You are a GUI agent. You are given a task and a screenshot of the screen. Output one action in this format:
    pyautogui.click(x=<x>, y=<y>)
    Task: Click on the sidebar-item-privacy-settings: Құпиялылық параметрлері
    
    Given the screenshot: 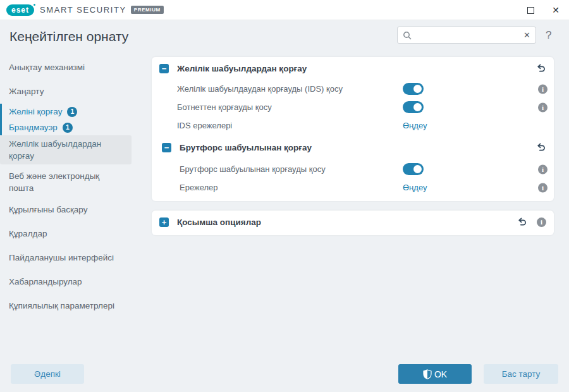 What is the action you would take?
    pyautogui.click(x=73, y=306)
    